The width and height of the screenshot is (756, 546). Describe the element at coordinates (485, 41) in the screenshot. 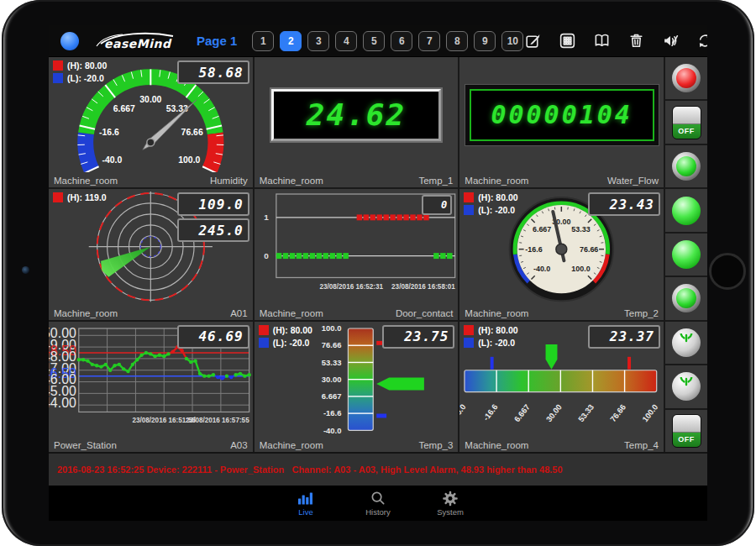

I see `page-button-9: 9` at that location.